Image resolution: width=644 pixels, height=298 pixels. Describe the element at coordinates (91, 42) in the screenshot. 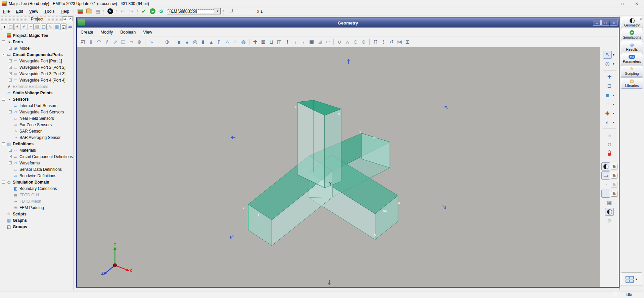

I see `extrude-icon: ⇧` at that location.